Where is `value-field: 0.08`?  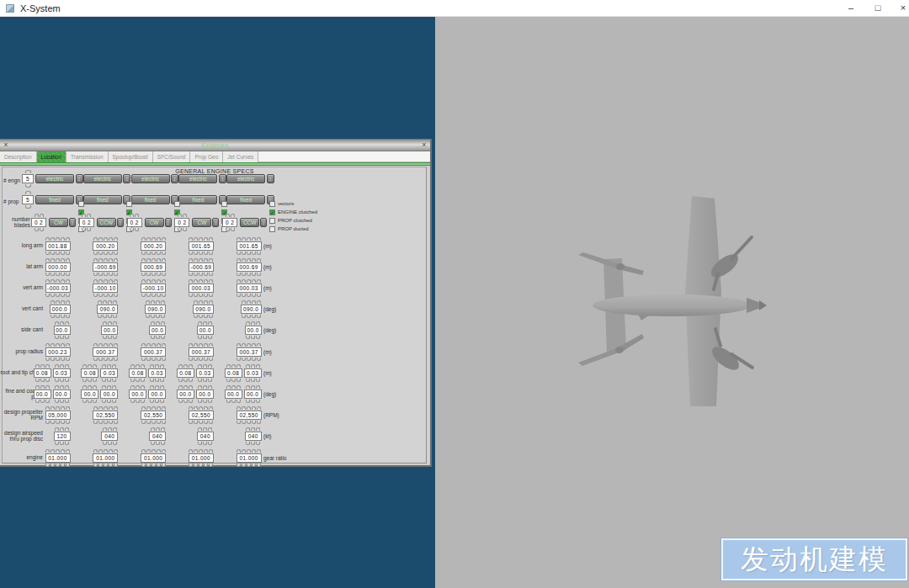
value-field: 0.08 is located at coordinates (138, 373).